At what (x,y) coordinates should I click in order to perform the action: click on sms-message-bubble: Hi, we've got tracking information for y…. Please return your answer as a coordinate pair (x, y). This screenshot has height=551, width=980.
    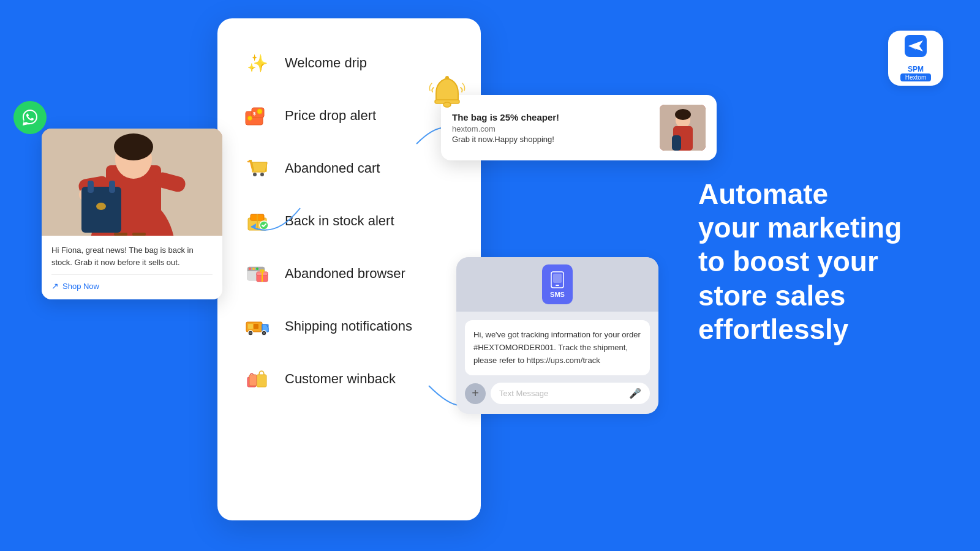
    Looking at the image, I should click on (557, 348).